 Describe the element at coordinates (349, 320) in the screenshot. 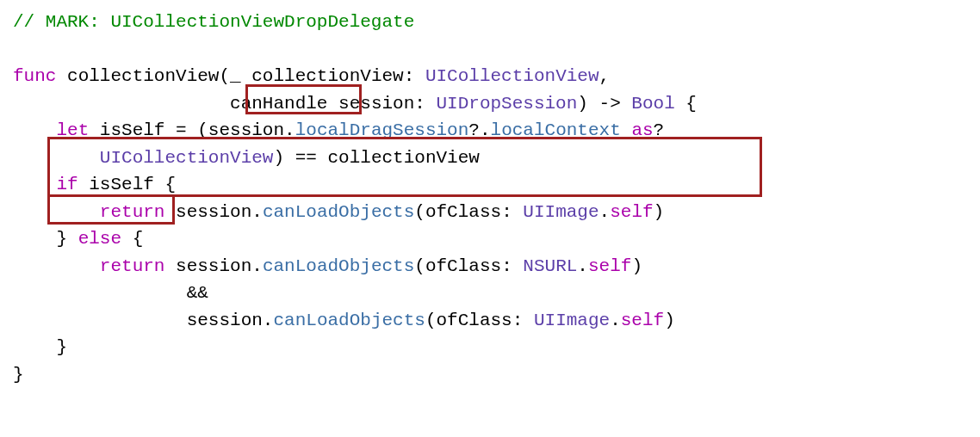

I see `member-canloadobjects3: canLoadObjects` at that location.